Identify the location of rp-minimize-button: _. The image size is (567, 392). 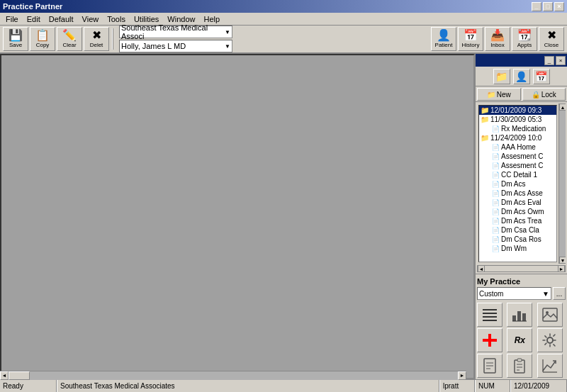
(549, 61).